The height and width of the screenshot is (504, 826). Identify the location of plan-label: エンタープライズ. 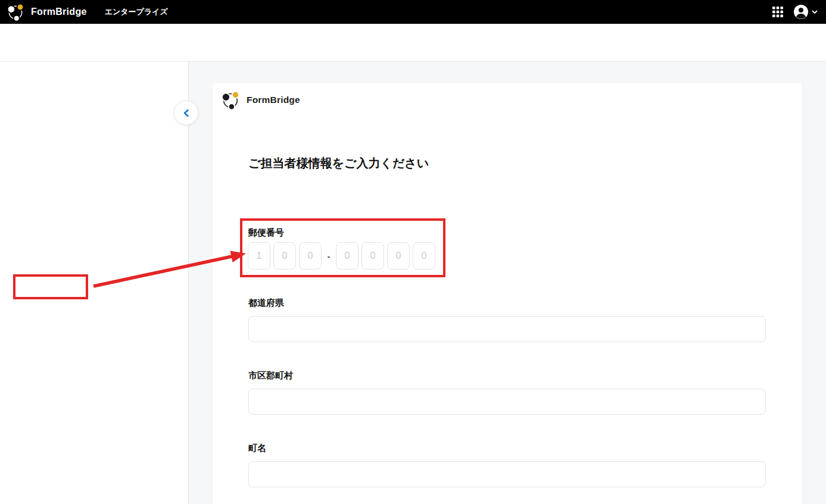
(136, 12).